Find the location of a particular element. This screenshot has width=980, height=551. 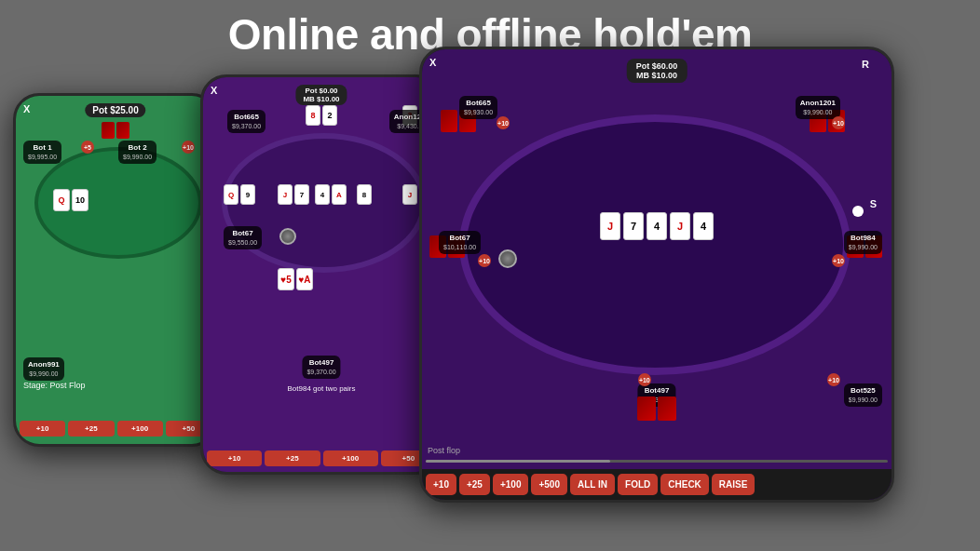

left-screen: X Pot $25.00 Bot 1 $9,995.00 +5 Bot 2 $9… is located at coordinates (116, 270).